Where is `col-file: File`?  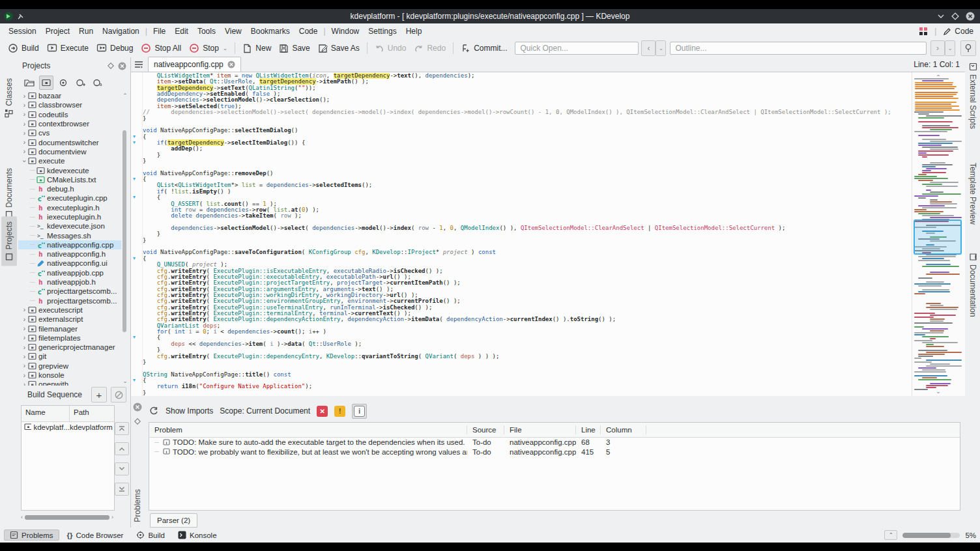 col-file: File is located at coordinates (540, 430).